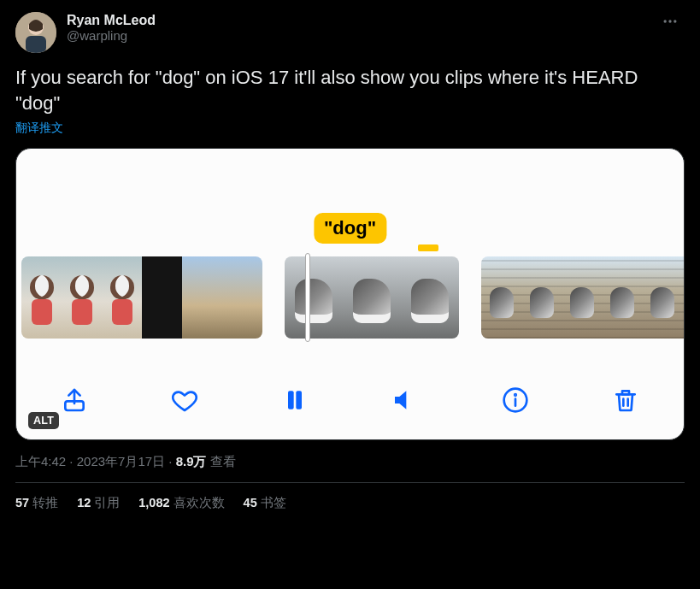  I want to click on tweet-time: 上午4:42, so click(41, 462).